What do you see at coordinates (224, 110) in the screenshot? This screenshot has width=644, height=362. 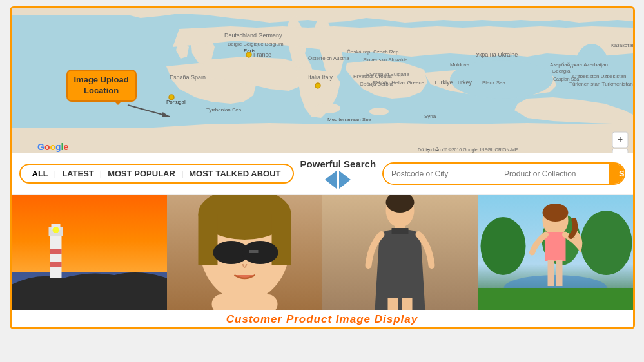 I see `svg-text: Tyrrhenian Sea` at bounding box center [224, 110].